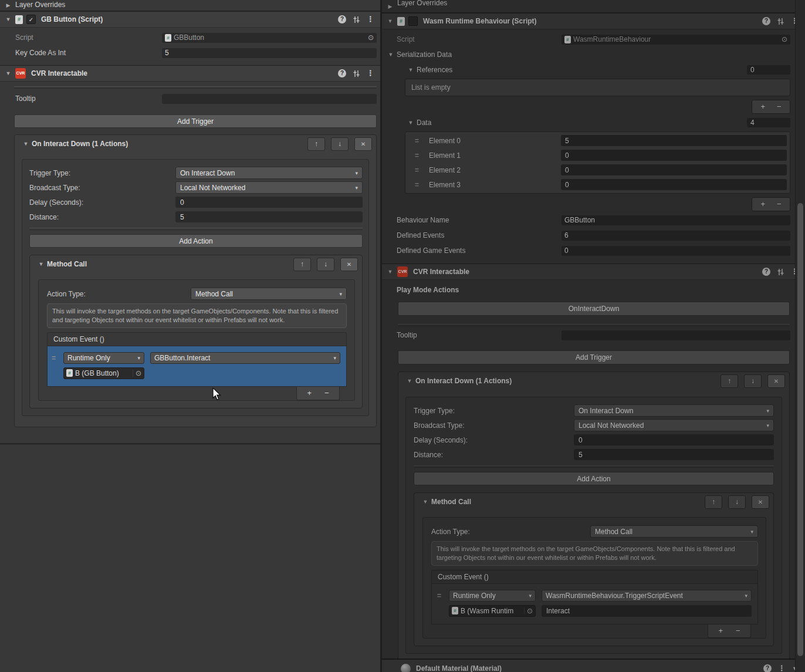 This screenshot has width=805, height=672. Describe the element at coordinates (597, 155) in the screenshot. I see `list-item: = Element 1 0` at that location.